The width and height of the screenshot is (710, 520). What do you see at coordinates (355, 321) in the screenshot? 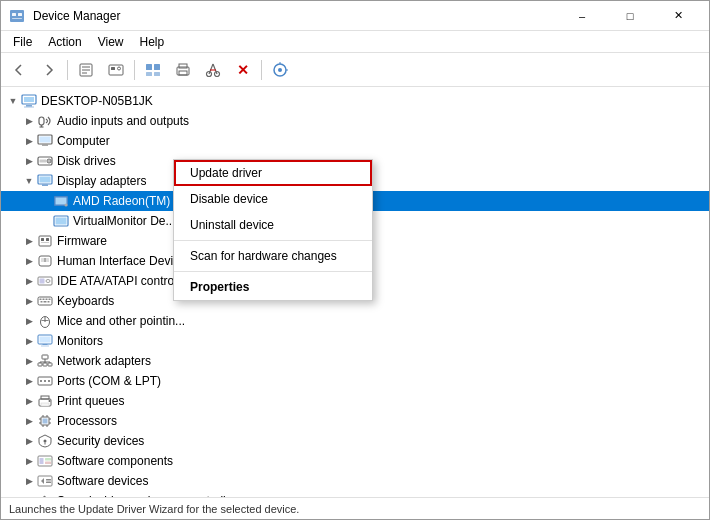
I see `tree-item-mice: ▶ Mice and other pointin...` at bounding box center [355, 321].